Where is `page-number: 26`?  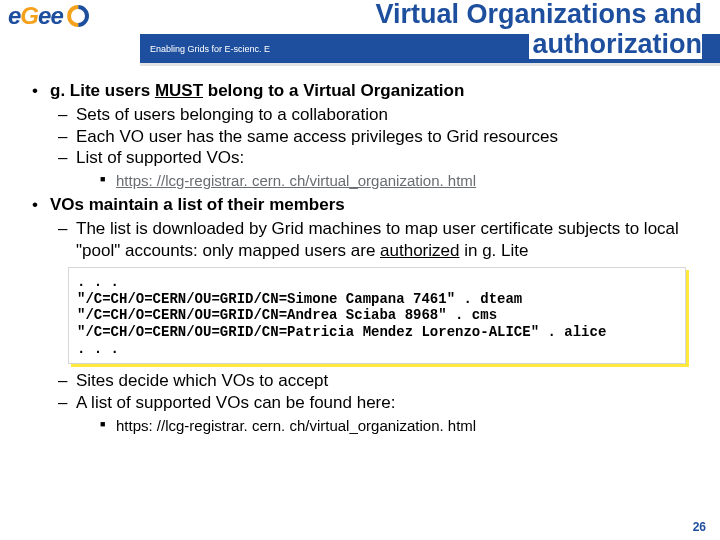 page-number: 26 is located at coordinates (700, 527).